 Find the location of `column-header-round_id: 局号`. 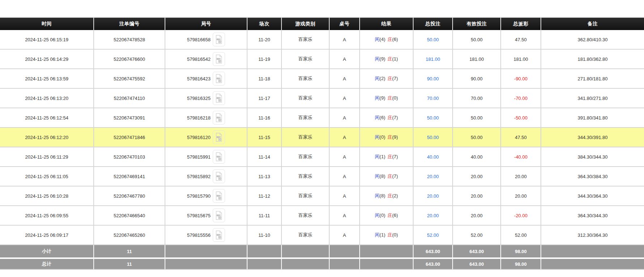

column-header-round_id: 局号 is located at coordinates (206, 24).